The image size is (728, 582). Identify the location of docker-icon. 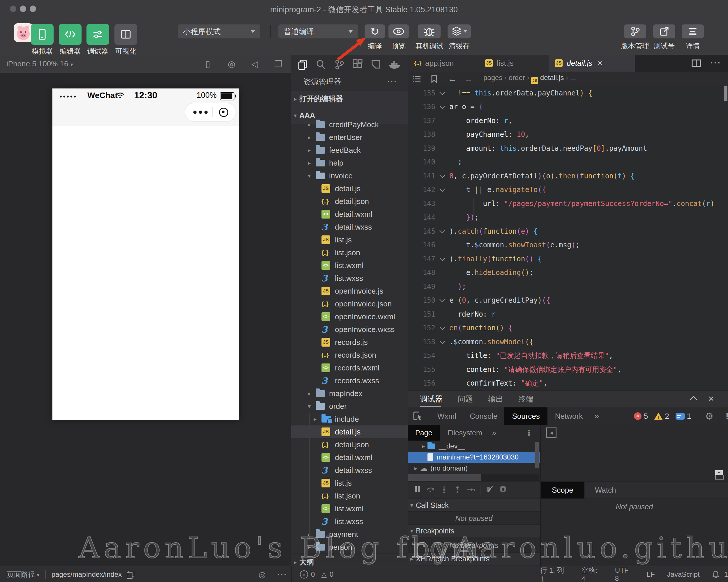
(395, 65).